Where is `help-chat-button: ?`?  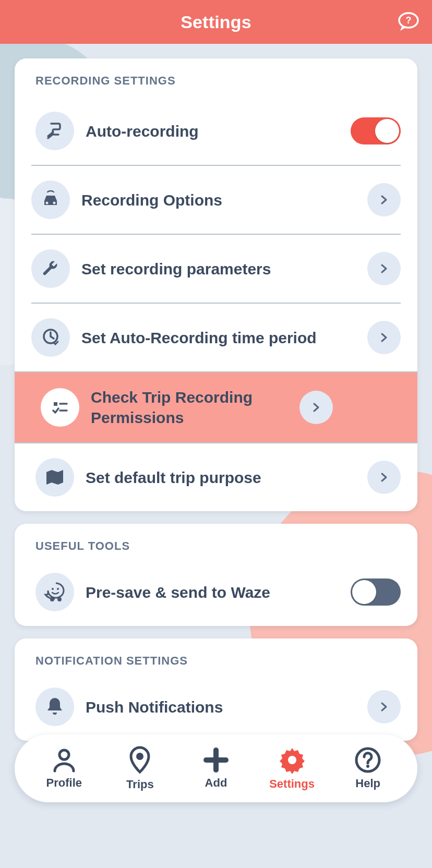 help-chat-button: ? is located at coordinates (409, 22).